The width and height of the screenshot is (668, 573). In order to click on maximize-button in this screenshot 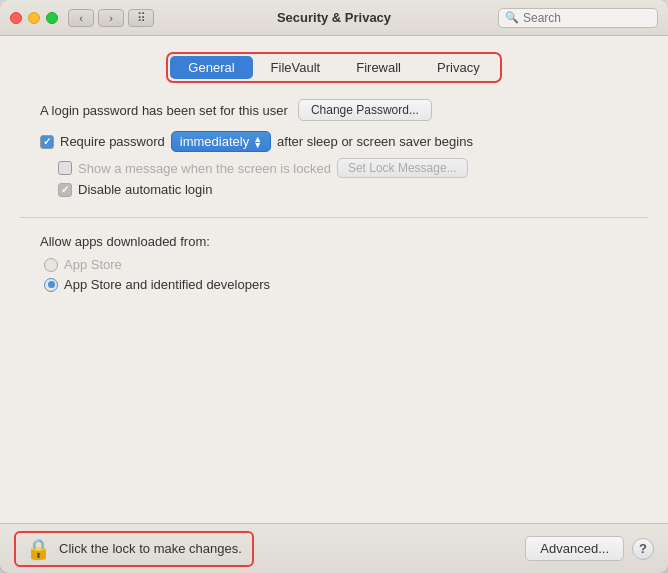, I will do `click(52, 18)`.